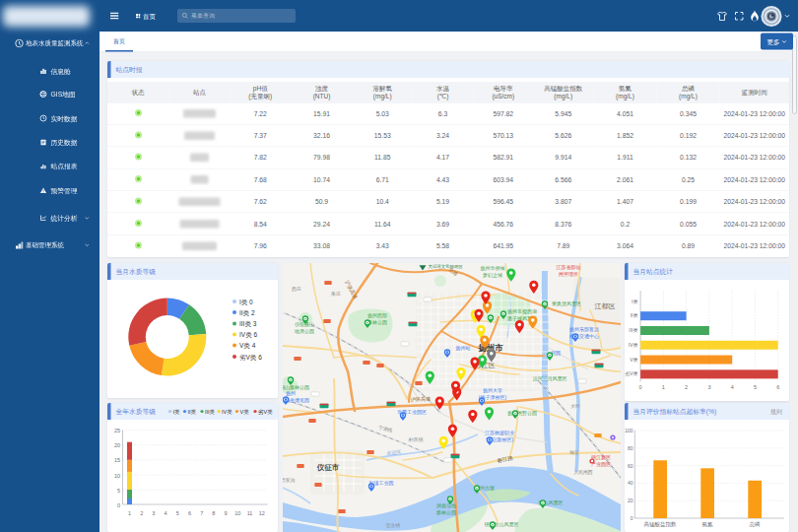  Describe the element at coordinates (262, 513) in the screenshot. I see `svg-text: 12` at that location.